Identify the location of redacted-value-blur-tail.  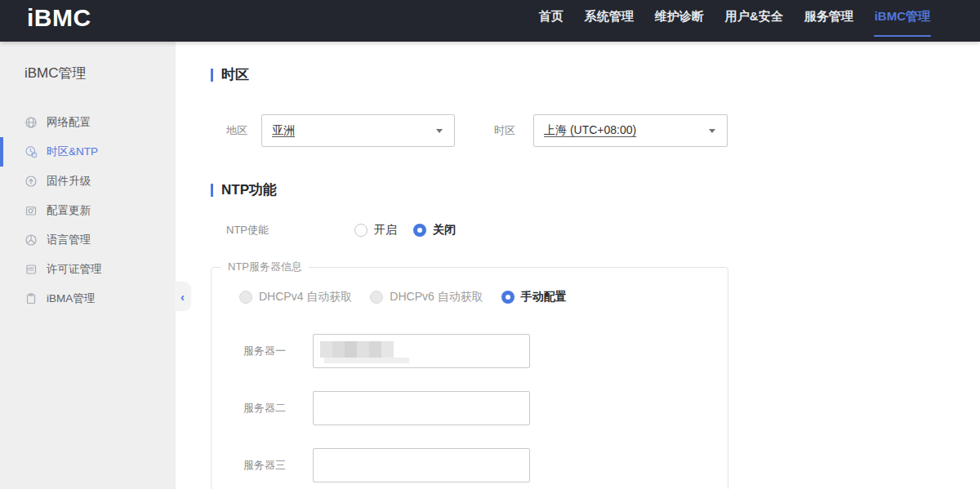
(367, 361).